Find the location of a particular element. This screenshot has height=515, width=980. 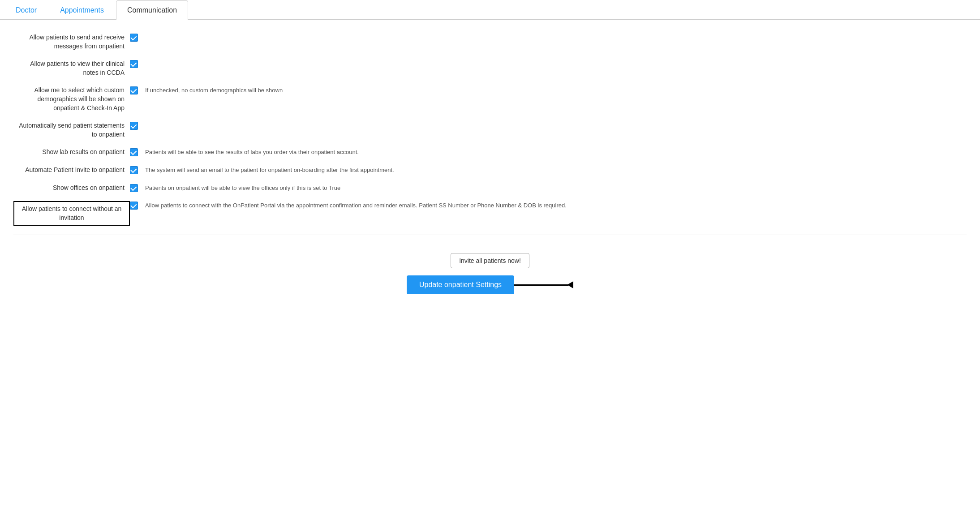

action-area: Invite all patients now! Update onpatien… is located at coordinates (490, 269).